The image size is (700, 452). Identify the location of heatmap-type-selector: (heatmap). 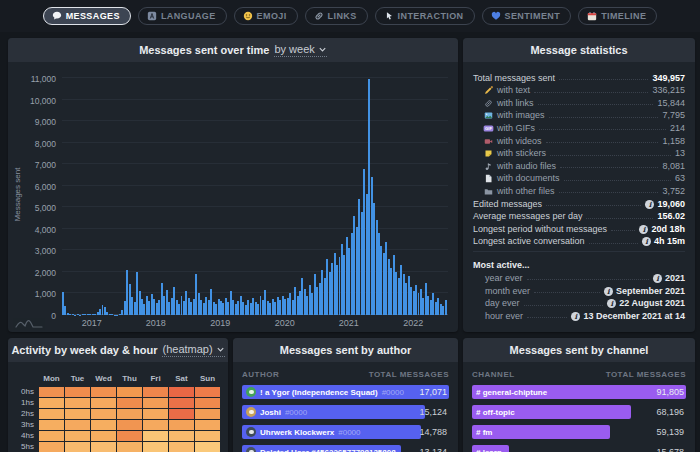
(193, 350).